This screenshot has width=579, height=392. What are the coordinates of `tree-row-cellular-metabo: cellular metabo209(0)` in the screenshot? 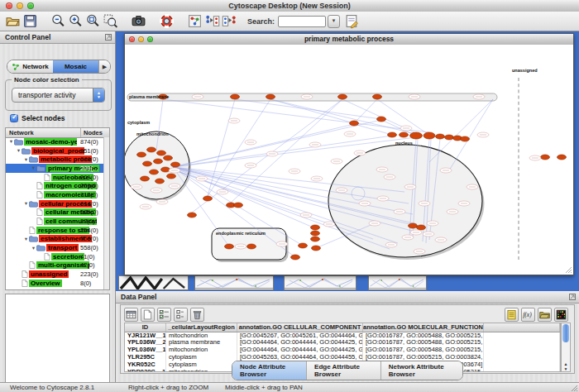 It's located at (55, 213).